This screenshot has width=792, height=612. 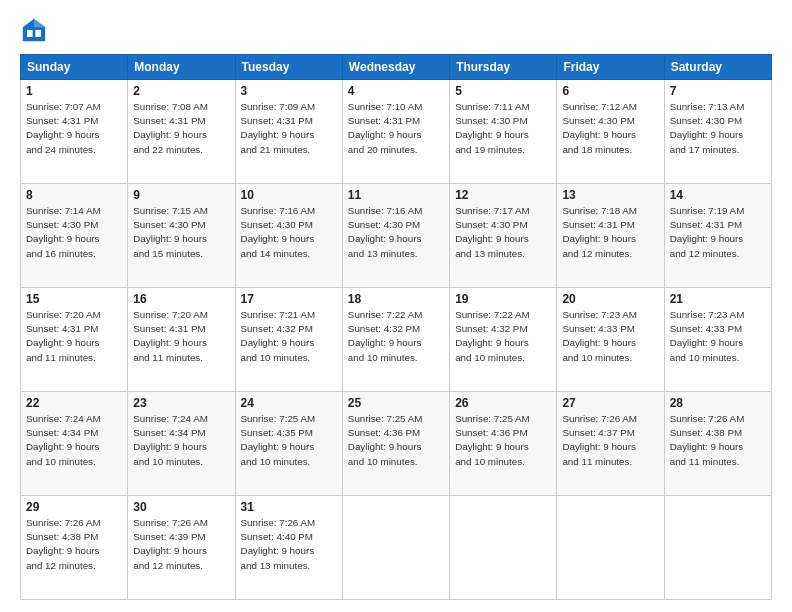 What do you see at coordinates (718, 299) in the screenshot?
I see `day-number: 21` at bounding box center [718, 299].